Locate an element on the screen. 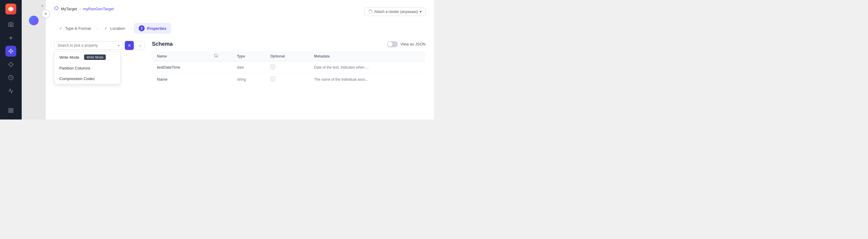 The height and width of the screenshot is (239, 868). dropdown-item-compression-codec-label: Compression Codec is located at coordinates (77, 79).